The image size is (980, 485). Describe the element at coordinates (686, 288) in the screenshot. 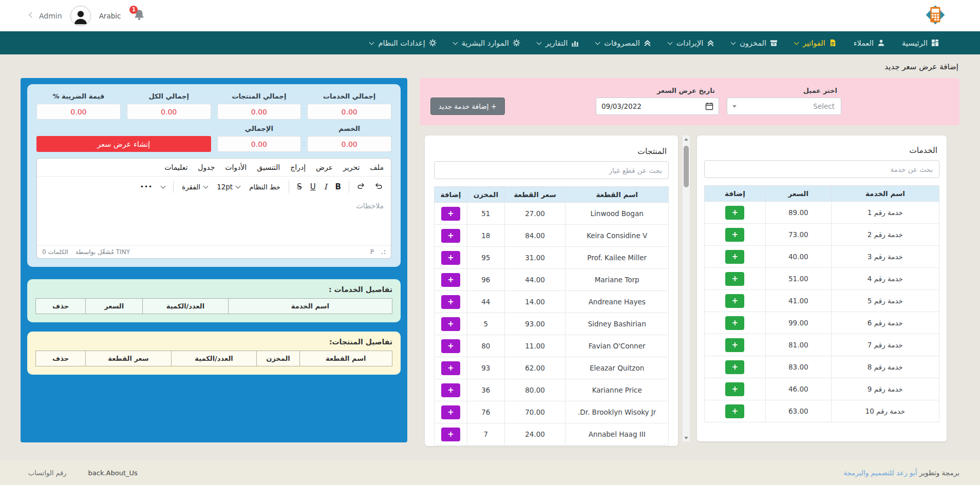

I see `products-scrollbar` at that location.